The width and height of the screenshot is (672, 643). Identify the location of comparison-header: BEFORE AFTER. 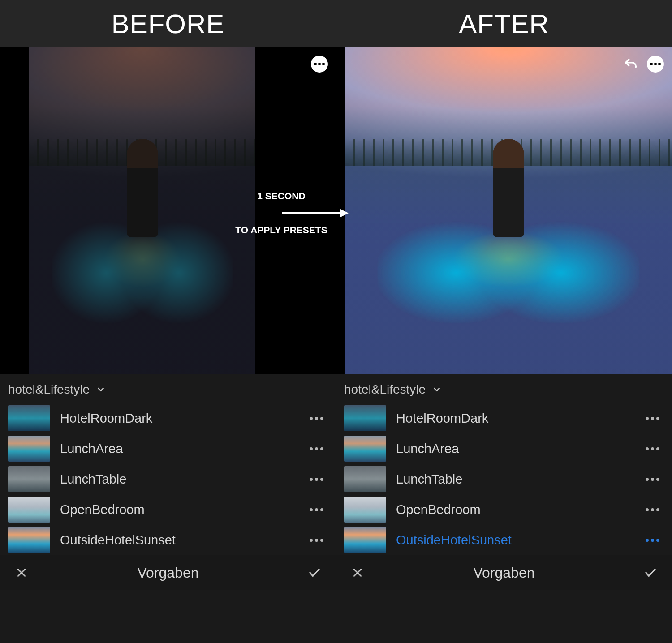
(336, 24).